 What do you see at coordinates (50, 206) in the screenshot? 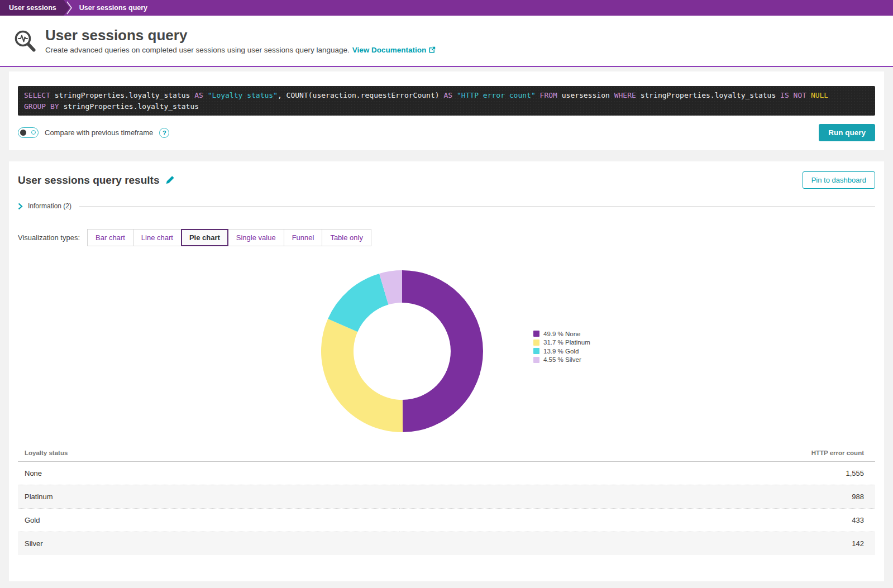
I see `information-label: Information (2)` at bounding box center [50, 206].